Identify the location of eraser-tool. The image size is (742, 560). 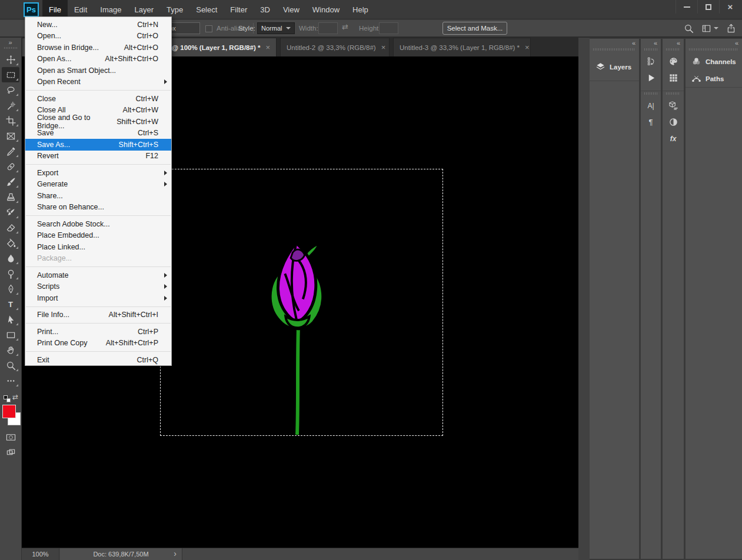
(11, 228).